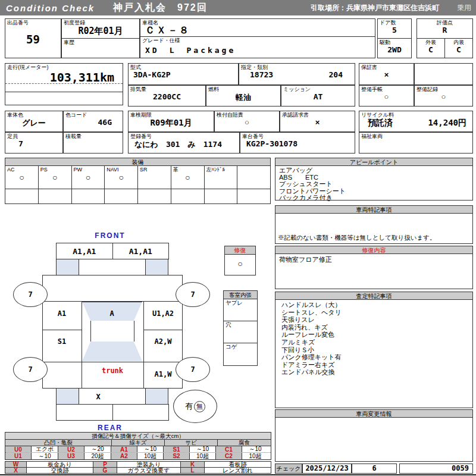  I want to click on spare-tire-indicator: 有 無, so click(195, 406).